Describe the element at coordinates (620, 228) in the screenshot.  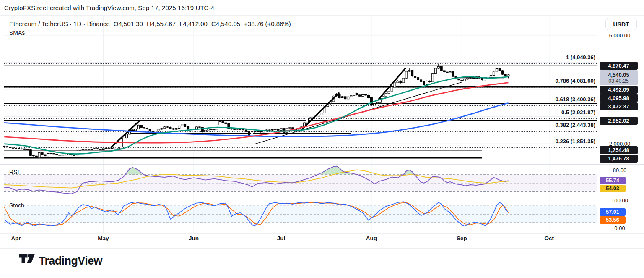
I see `stoch-axis-tick: 0.00` at that location.